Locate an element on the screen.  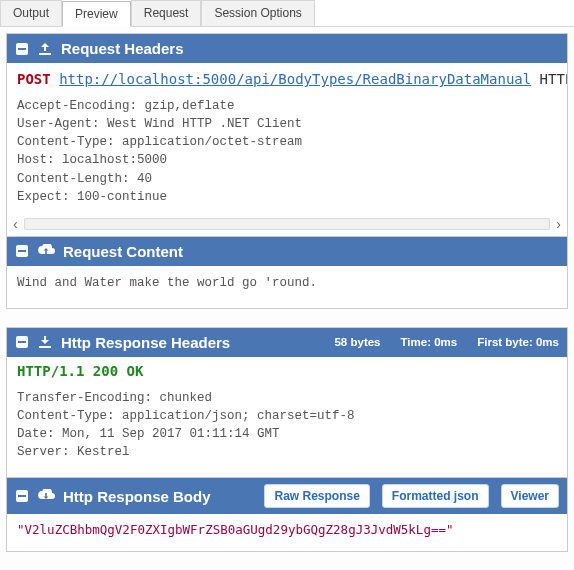
upload-icon is located at coordinates (45, 49).